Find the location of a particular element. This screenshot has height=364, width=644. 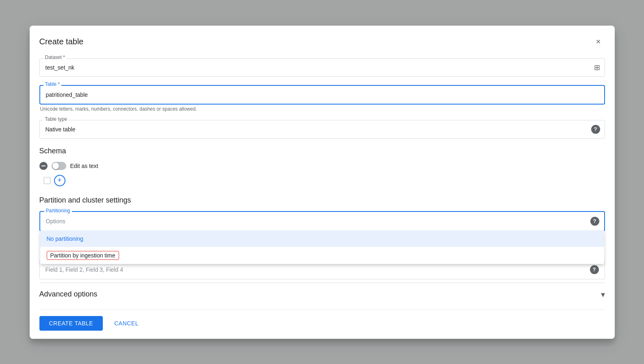

partitioning-label: Partitioning is located at coordinates (58, 211).